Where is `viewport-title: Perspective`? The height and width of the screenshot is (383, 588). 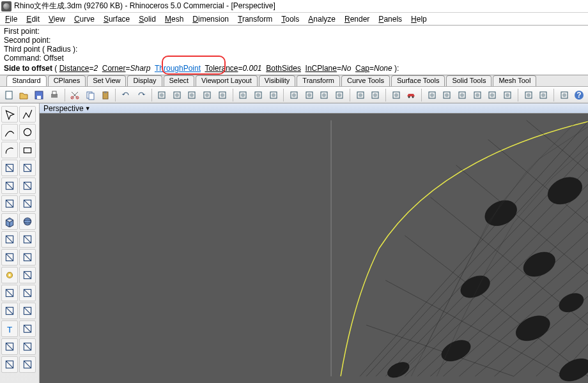 viewport-title: Perspective is located at coordinates (64, 109).